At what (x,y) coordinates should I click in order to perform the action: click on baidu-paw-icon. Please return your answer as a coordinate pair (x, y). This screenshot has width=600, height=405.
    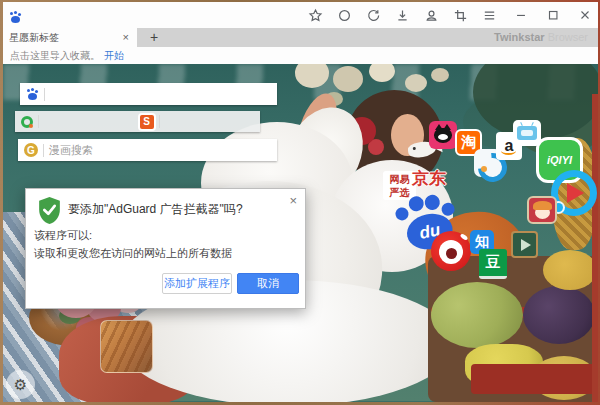
    Looking at the image, I should click on (33, 94).